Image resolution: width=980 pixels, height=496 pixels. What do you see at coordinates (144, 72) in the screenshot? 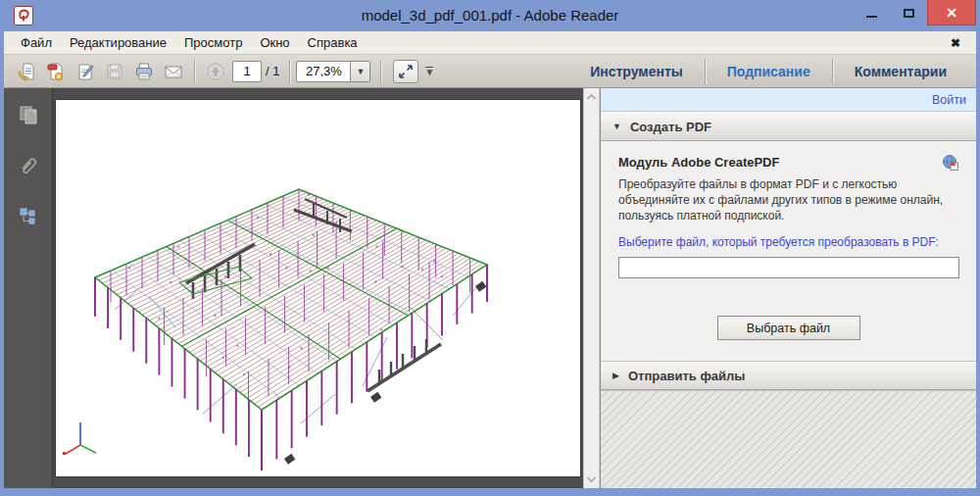
I see `print-icon` at bounding box center [144, 72].